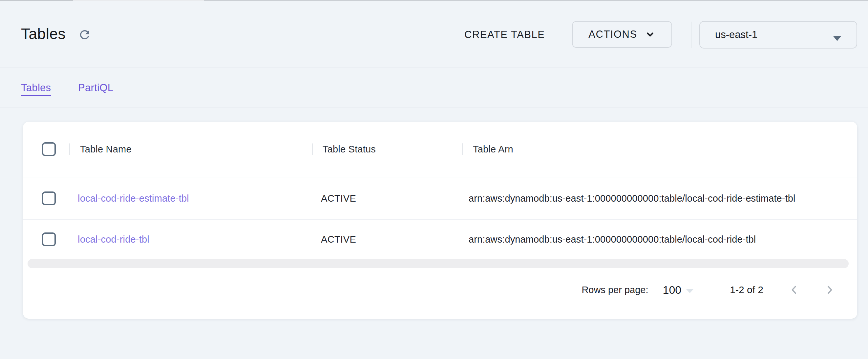  Describe the element at coordinates (106, 149) in the screenshot. I see `column-header-table-name: Table Name` at that location.